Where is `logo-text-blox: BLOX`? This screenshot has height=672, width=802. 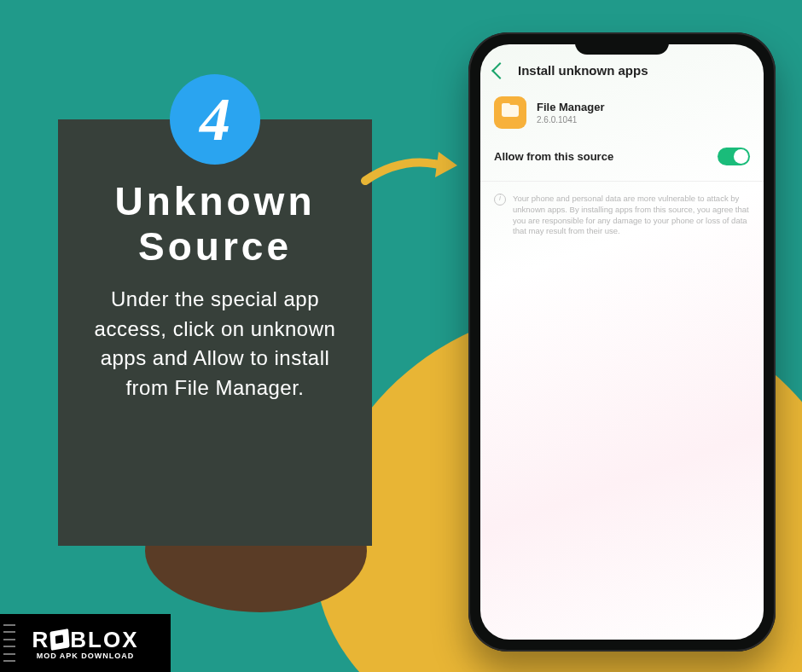 logo-text-blox: BLOX is located at coordinates (104, 640).